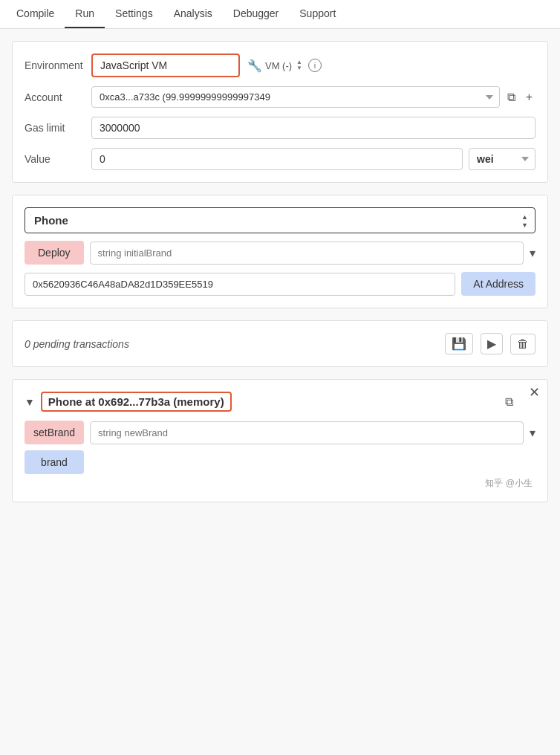  I want to click on set-brand-chevron-icon: ▾, so click(533, 432).